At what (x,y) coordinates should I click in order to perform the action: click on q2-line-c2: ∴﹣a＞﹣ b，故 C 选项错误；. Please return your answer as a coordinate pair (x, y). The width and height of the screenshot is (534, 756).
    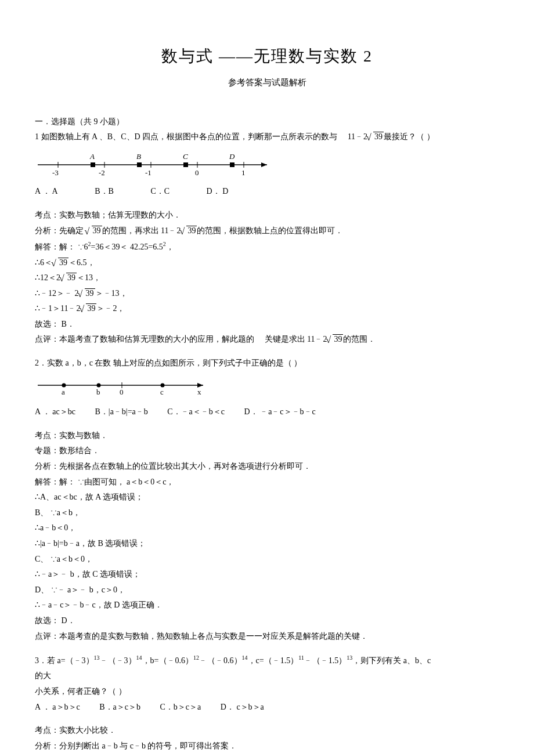
    Looking at the image, I should click on (267, 574).